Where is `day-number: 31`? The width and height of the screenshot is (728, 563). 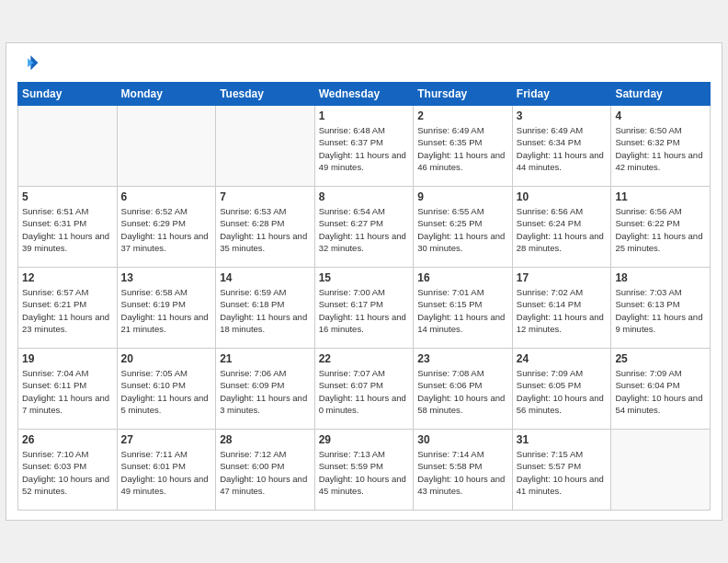 day-number: 31 is located at coordinates (563, 440).